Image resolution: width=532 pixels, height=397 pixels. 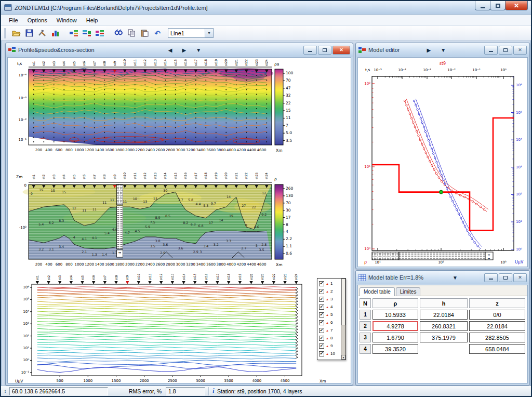 What do you see at coordinates (506, 277) in the screenshot?
I see `table-maximize-button` at bounding box center [506, 277].